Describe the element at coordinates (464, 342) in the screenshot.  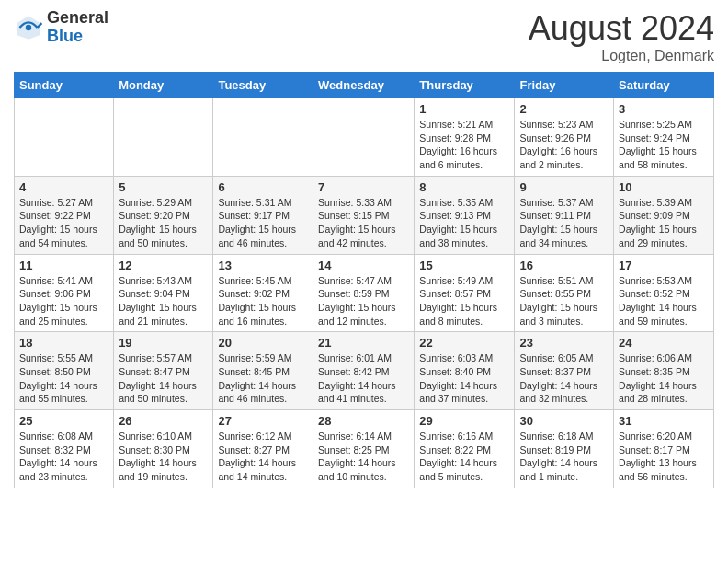
I see `day-number: 22` at that location.